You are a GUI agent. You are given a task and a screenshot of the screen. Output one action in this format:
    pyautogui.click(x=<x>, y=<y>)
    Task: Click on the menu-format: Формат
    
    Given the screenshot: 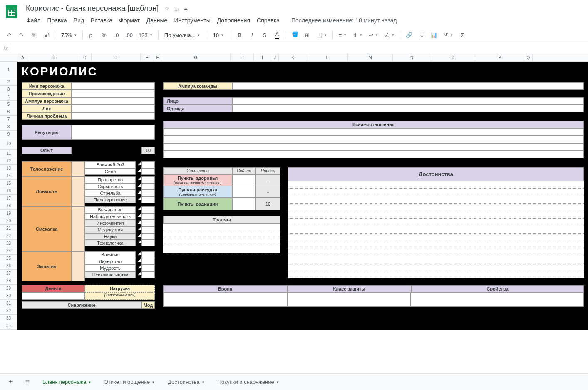 What is the action you would take?
    pyautogui.click(x=129, y=20)
    